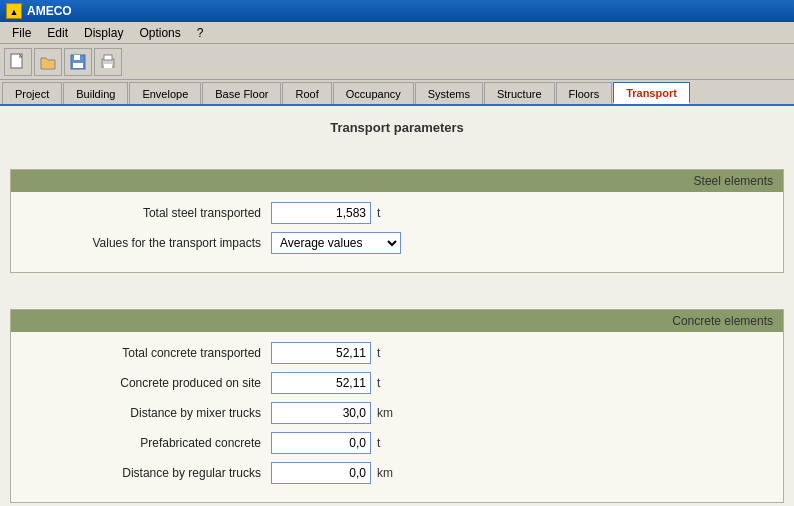  What do you see at coordinates (151, 243) in the screenshot?
I see `steel-transport-label: Values for the transport impacts` at bounding box center [151, 243].